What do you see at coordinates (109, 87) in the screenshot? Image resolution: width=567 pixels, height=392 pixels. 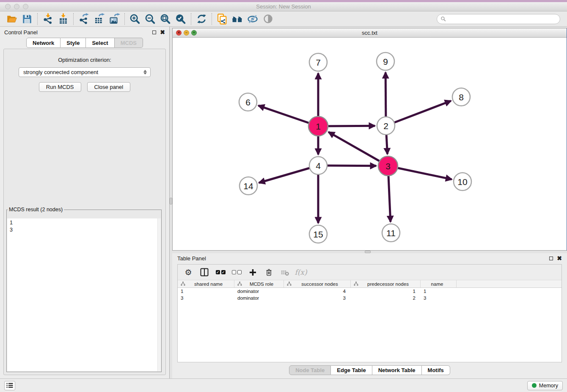 I see `close-mcds-panel-button: Close panel` at bounding box center [109, 87].